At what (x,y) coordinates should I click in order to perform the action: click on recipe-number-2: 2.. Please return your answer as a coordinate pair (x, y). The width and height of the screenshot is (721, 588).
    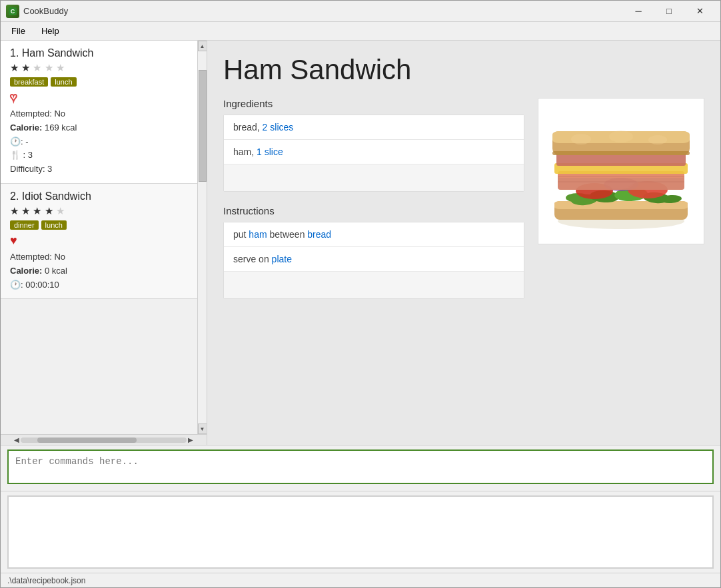
    Looking at the image, I should click on (16, 196).